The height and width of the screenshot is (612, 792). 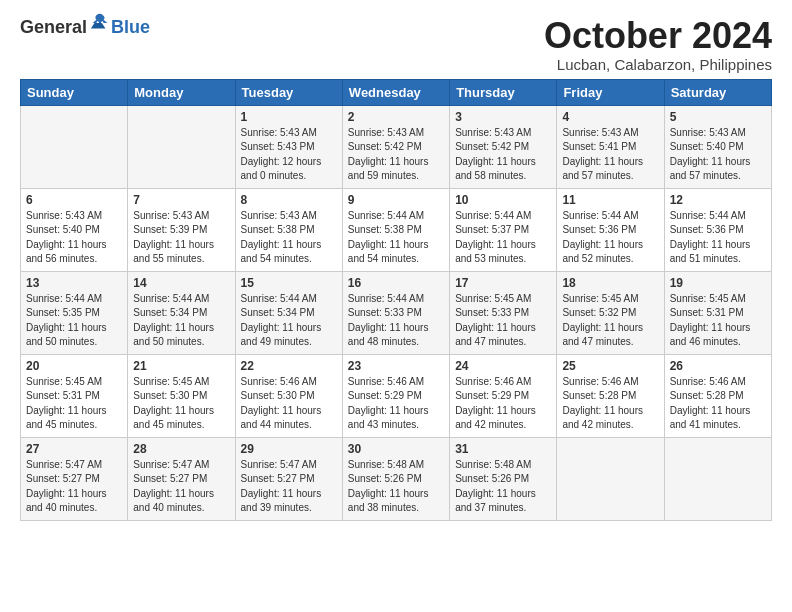 What do you see at coordinates (74, 200) in the screenshot?
I see `day-number: 6` at bounding box center [74, 200].